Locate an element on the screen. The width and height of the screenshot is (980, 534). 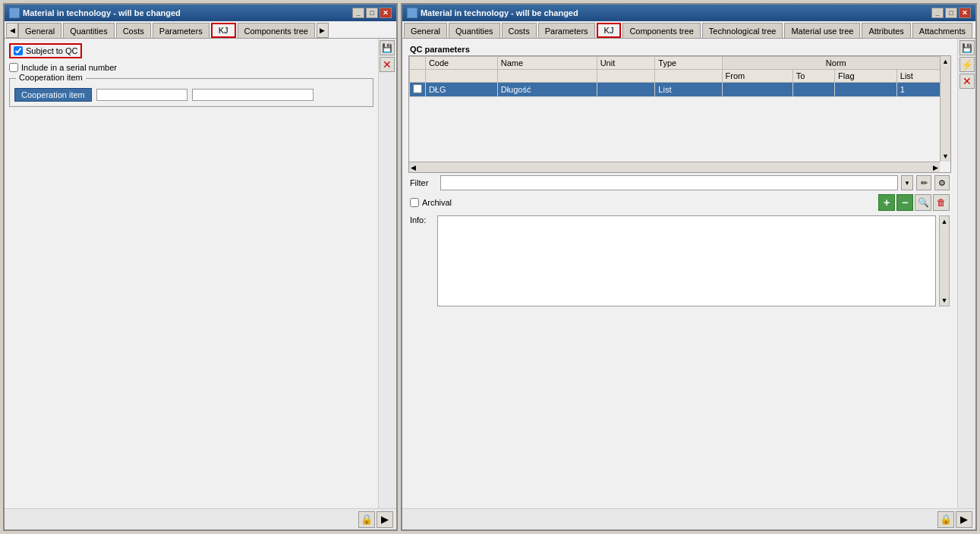
subject-to-qc-row: Subject to QC is located at coordinates (191, 51).